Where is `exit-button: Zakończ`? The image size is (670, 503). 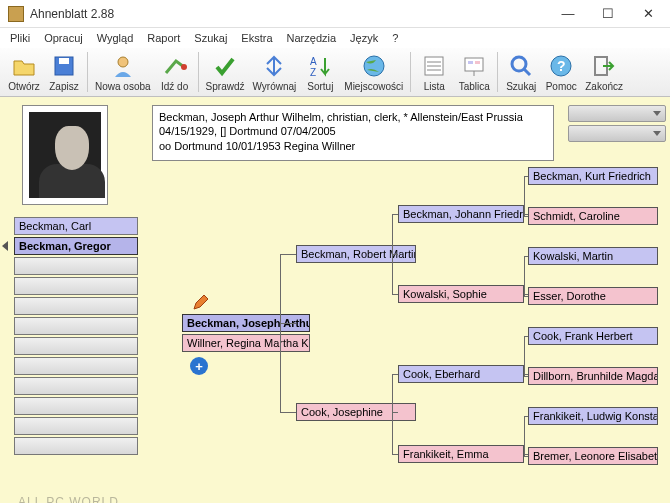 exit-button: Zakończ is located at coordinates (604, 72).